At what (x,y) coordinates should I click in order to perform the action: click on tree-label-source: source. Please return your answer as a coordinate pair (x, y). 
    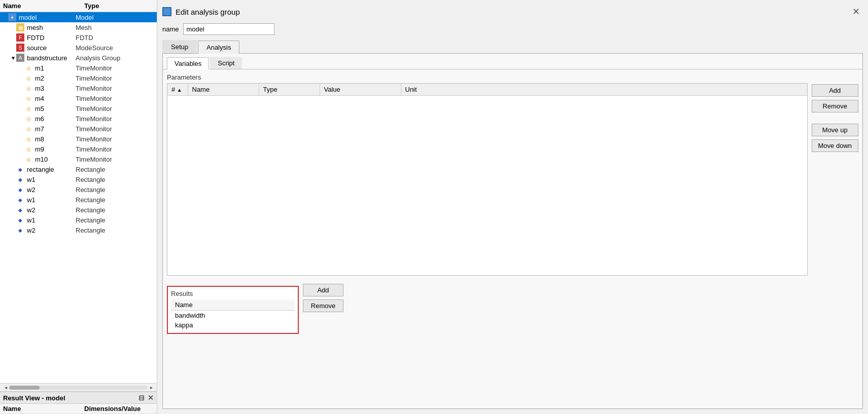
    Looking at the image, I should click on (37, 48).